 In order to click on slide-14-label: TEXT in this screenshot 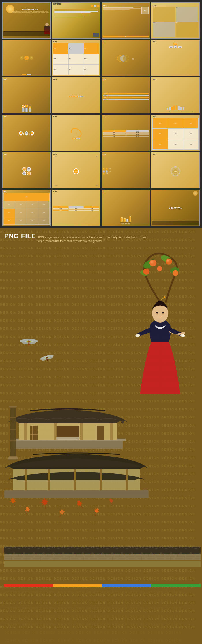, I will do `click(76, 117)`.